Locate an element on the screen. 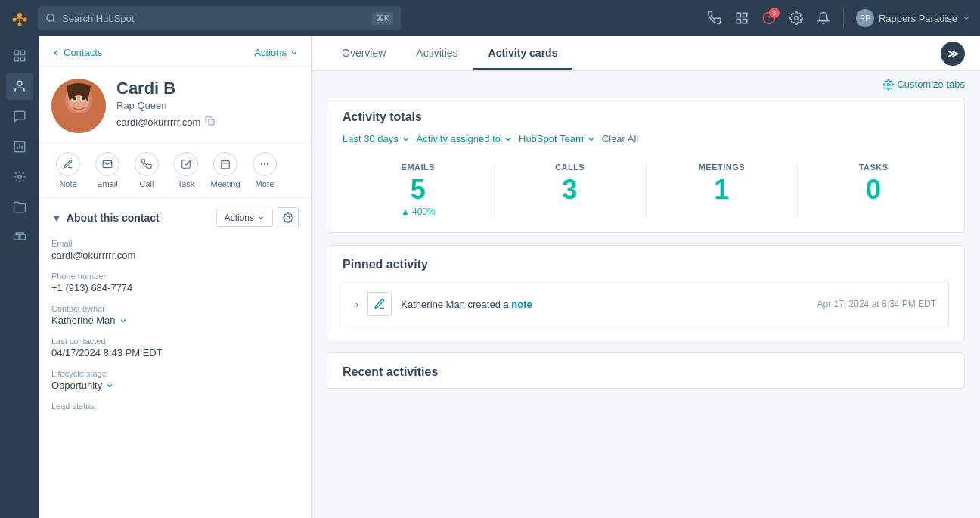  sidebar-icon-integrations is located at coordinates (20, 237).